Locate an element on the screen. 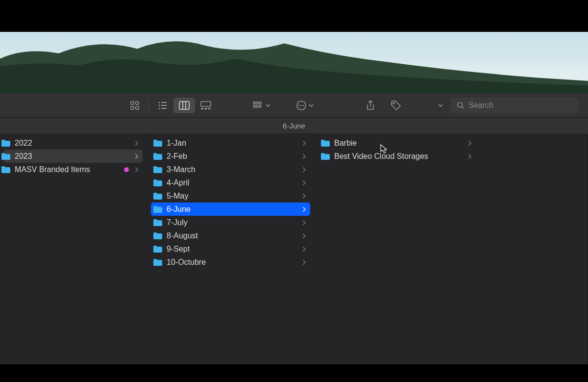  current-folder-name: 6-June is located at coordinates (294, 126).